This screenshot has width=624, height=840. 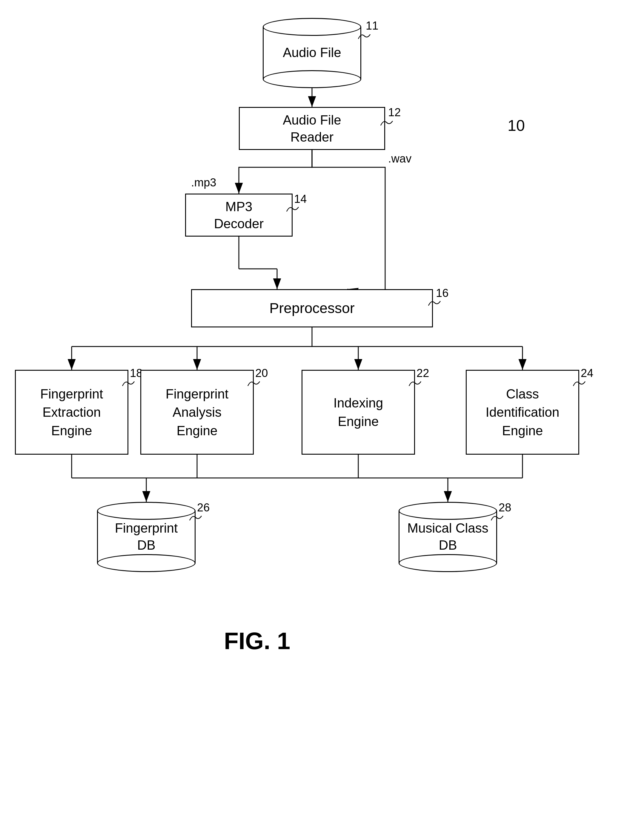 What do you see at coordinates (522, 412) in the screenshot?
I see `class-identification-node: ClassIdentificationEngine` at bounding box center [522, 412].